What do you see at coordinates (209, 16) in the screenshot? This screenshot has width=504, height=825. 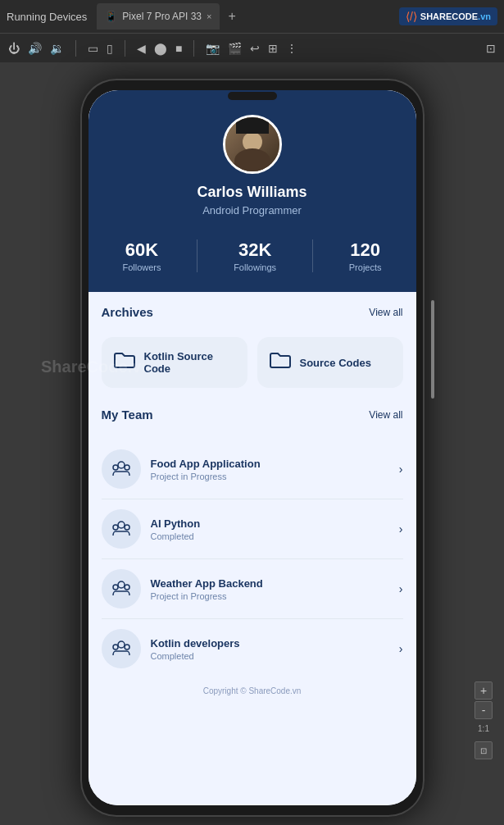 I see `tab-close-button: ×` at bounding box center [209, 16].